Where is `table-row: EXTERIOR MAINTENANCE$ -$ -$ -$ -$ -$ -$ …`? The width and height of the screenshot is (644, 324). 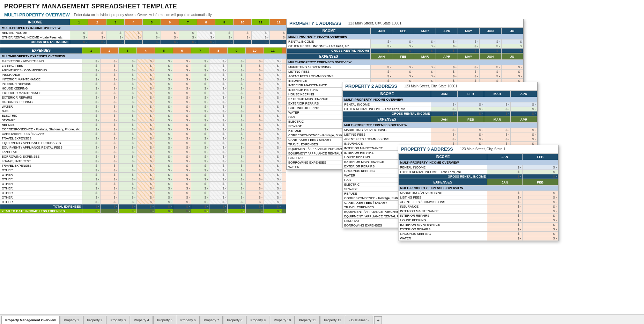 table-row: EXTERIOR MAINTENANCE$ -$ -$ -$ -$ -$ -$ … is located at coordinates (143, 93).